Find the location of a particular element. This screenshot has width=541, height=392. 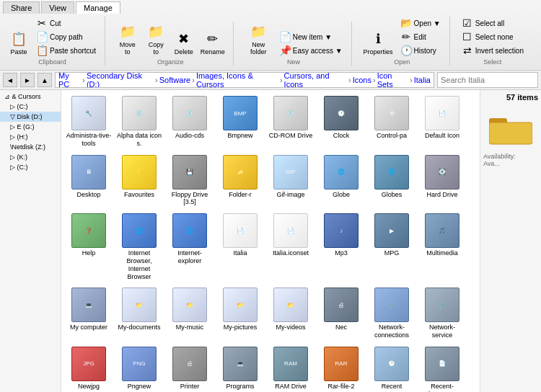

list-item: 💽Hard Drive is located at coordinates (442, 181).